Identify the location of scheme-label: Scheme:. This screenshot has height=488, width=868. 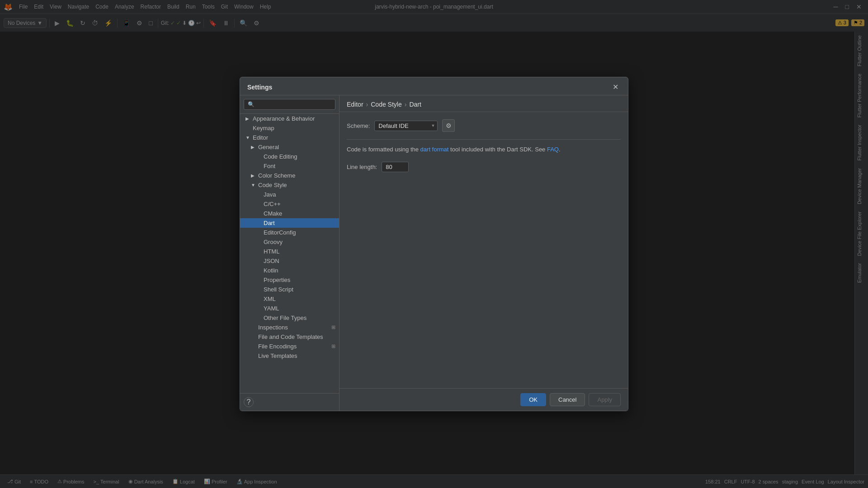
(358, 126).